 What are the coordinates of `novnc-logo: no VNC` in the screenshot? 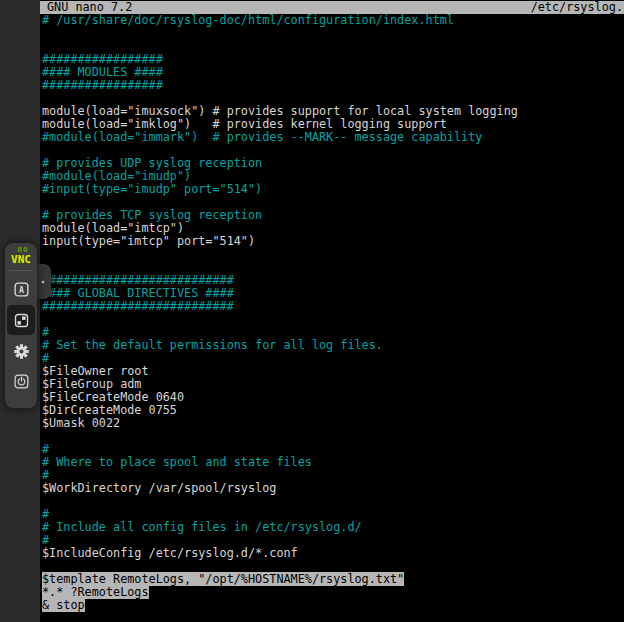 It's located at (21, 254).